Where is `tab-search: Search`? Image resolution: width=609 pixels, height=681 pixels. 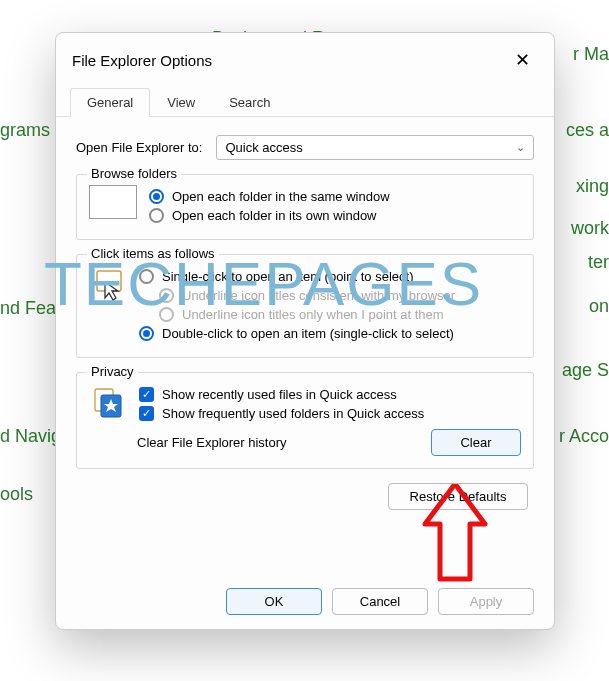 tab-search: Search is located at coordinates (250, 102).